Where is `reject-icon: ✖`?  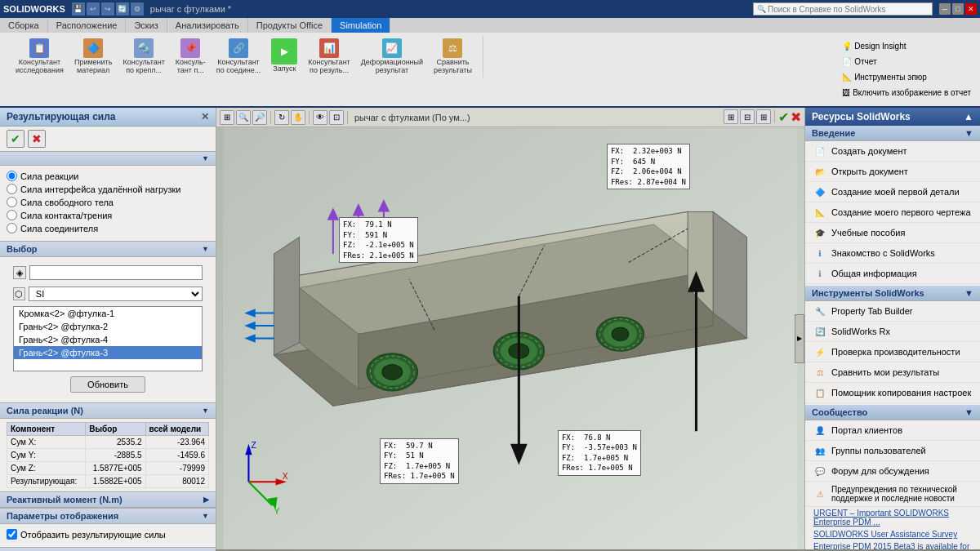
reject-icon: ✖ is located at coordinates (795, 118).